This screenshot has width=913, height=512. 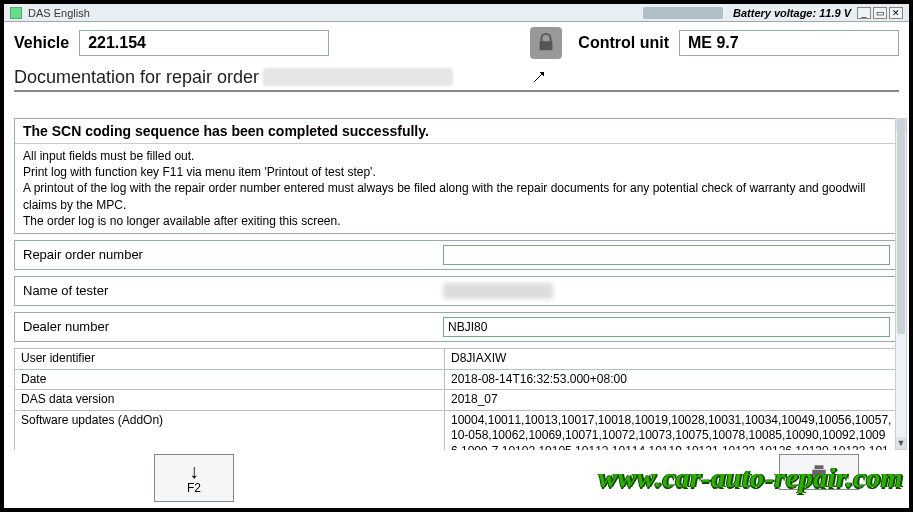 I want to click on tester-name-label: Name of tester, so click(x=233, y=290).